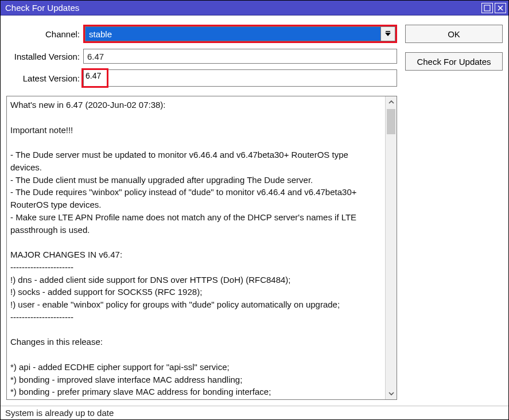 This screenshot has height=420, width=509. What do you see at coordinates (240, 34) in the screenshot?
I see `channel-highlight: stable` at bounding box center [240, 34].